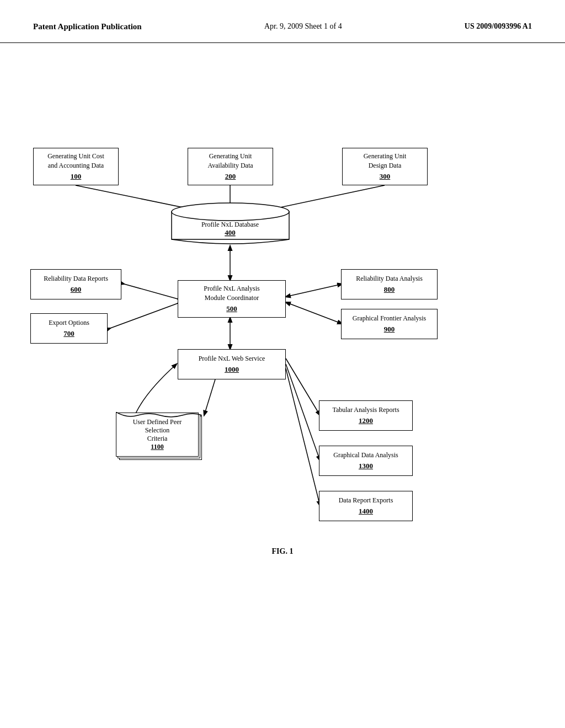  I want to click on cylinder-svg: Profile NxL Database 400, so click(231, 224).